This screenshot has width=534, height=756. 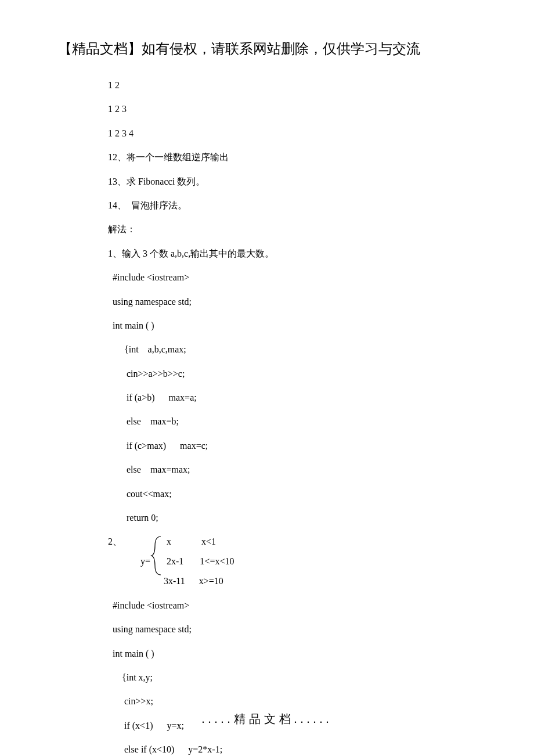 I want to click on code-line: return 0;, so click(x=292, y=518).